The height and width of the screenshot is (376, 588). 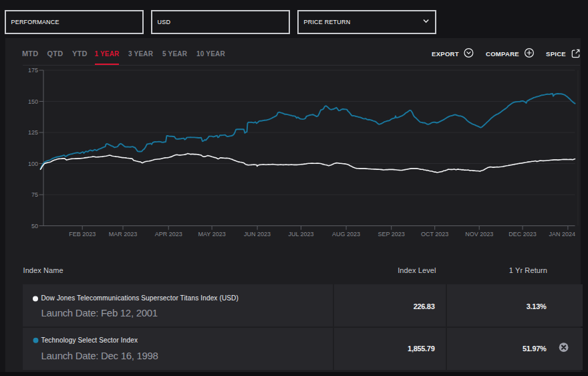 I want to click on svg-text: JUL 2023, so click(x=301, y=234).